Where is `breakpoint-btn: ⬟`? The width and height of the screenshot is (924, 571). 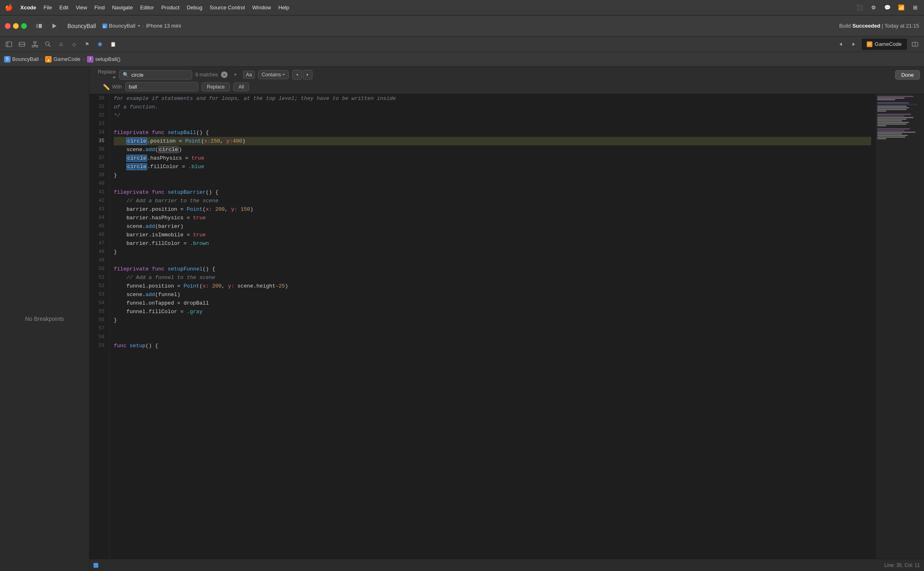
breakpoint-btn: ⬟ is located at coordinates (100, 44).